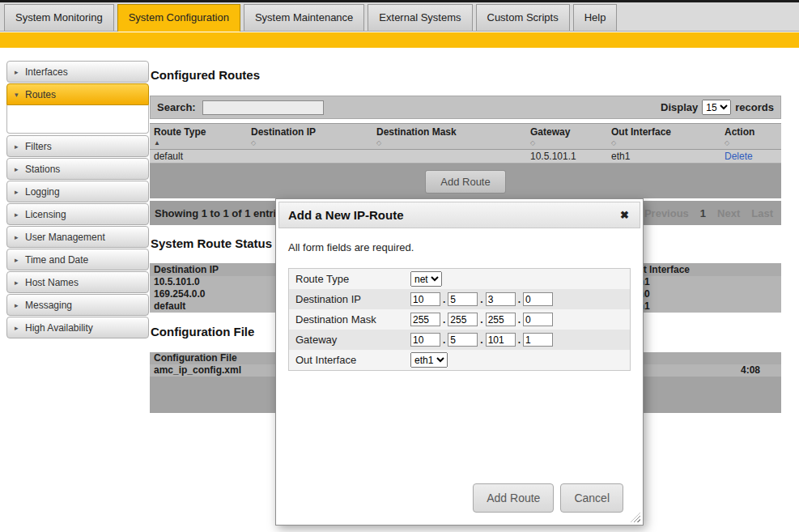 The width and height of the screenshot is (799, 532). What do you see at coordinates (314, 136) in the screenshot?
I see `column-header-destination-ip: Destination IP ◇` at bounding box center [314, 136].